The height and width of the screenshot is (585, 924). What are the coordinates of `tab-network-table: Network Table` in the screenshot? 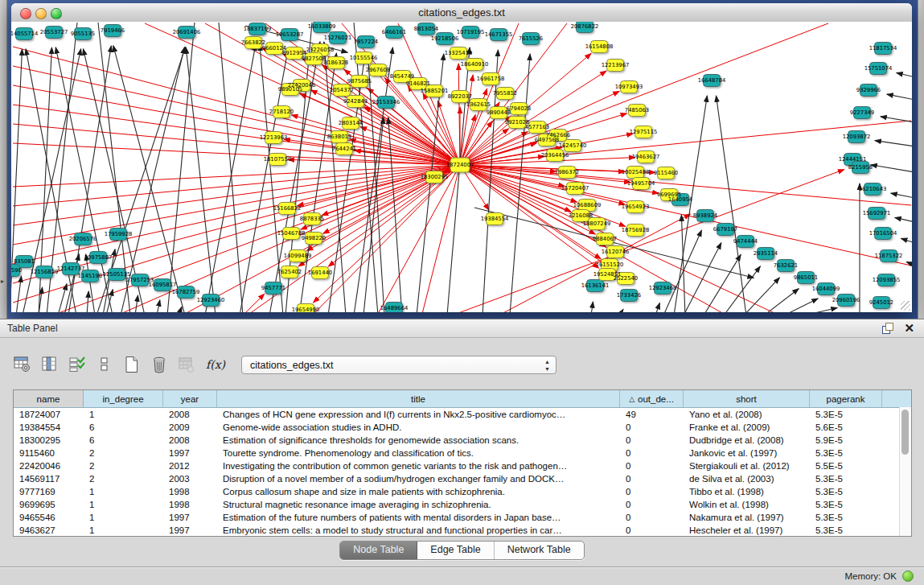 It's located at (539, 550).